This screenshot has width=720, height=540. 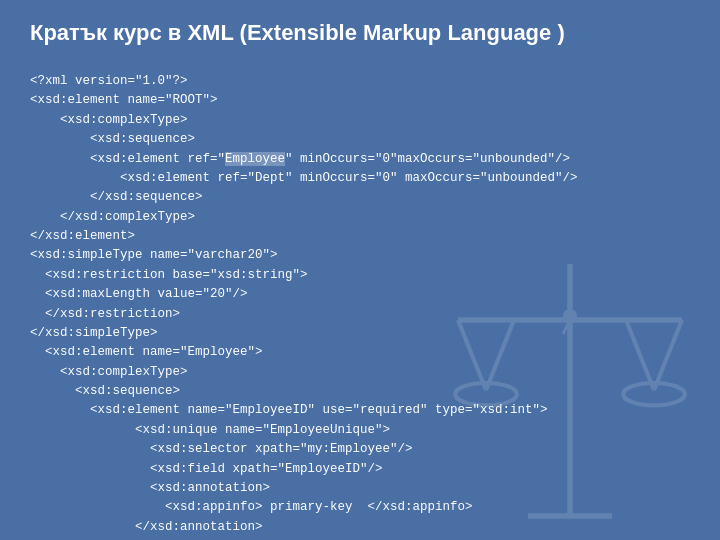 I want to click on code-line-4: <xsd:sequence>, so click(x=112, y=139).